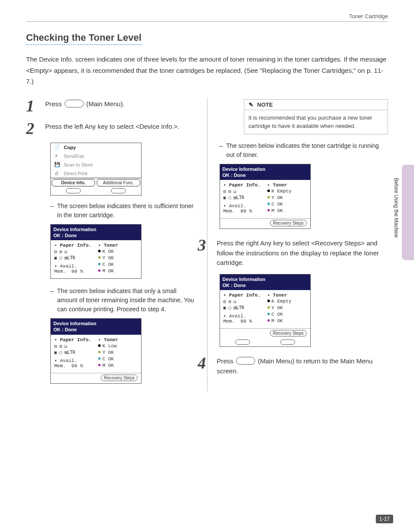 The image size is (414, 532). I want to click on note-body: It is recommended that you purchase a ne…, so click(316, 122).